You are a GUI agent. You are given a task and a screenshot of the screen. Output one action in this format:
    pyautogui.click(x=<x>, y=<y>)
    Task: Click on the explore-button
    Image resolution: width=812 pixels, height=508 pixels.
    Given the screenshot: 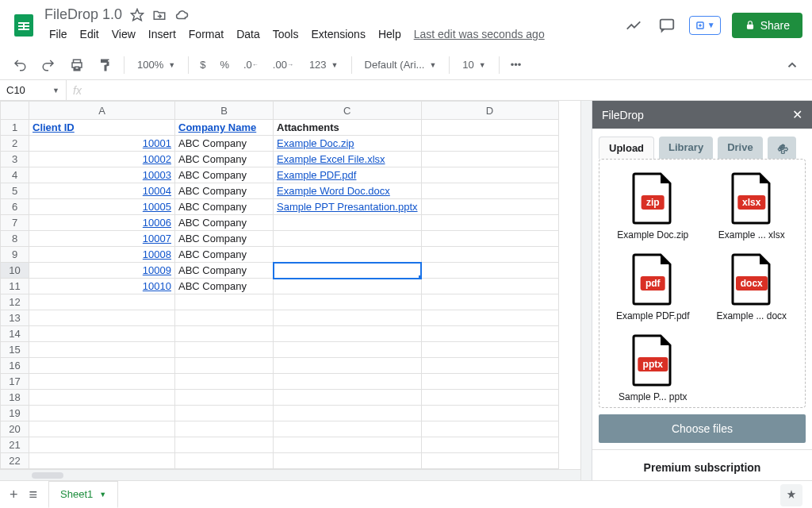 What is the action you would take?
    pyautogui.click(x=791, y=495)
    